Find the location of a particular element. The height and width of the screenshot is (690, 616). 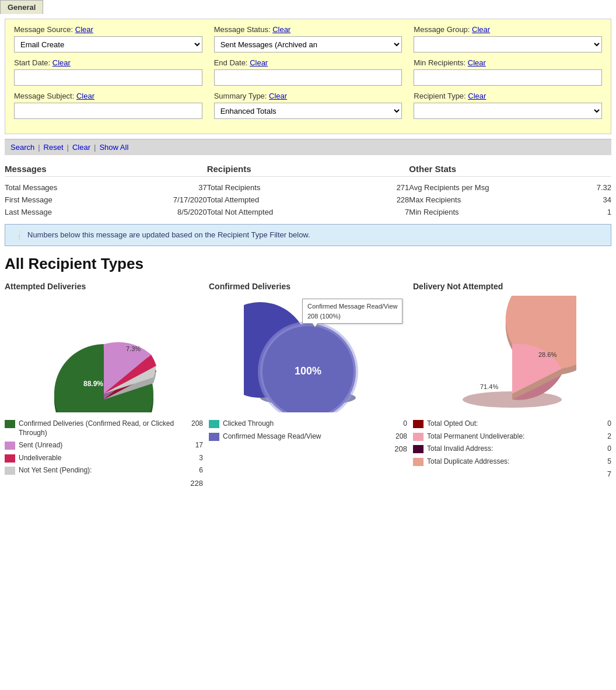

confirmed-tooltip: Confirmed Message Read/View 208 (100%) is located at coordinates (352, 311).